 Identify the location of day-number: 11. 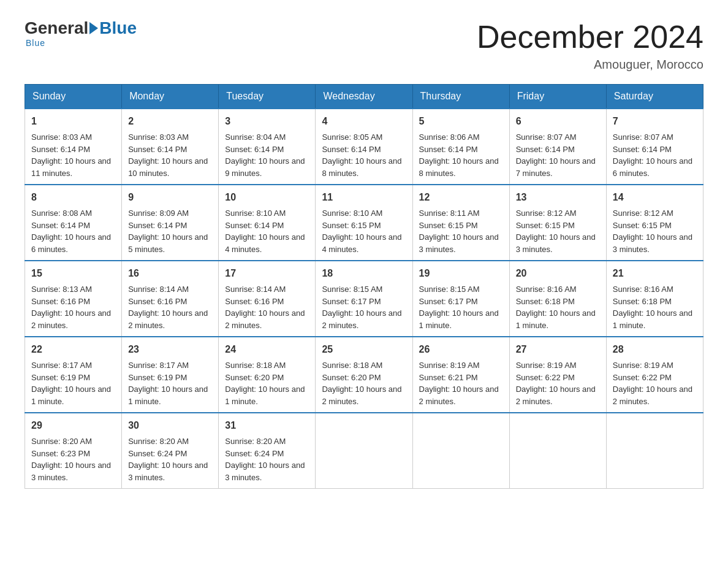
(364, 197).